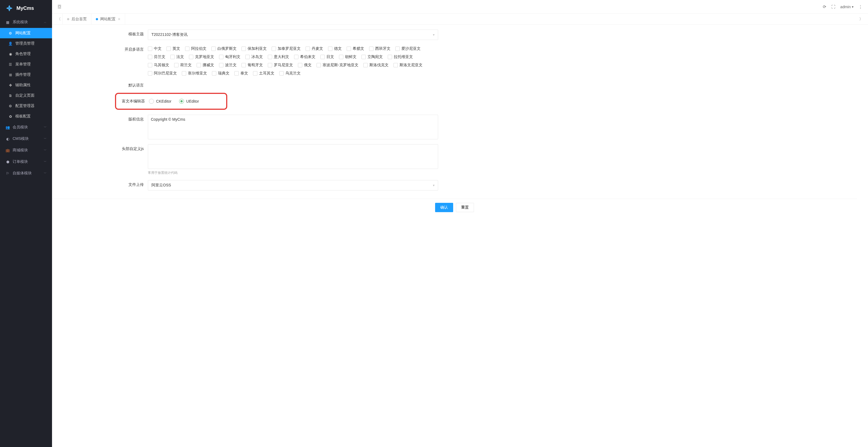 This screenshot has width=868, height=447. Describe the element at coordinates (158, 65) in the screenshot. I see `checkbox-language: 马其顿文` at that location.